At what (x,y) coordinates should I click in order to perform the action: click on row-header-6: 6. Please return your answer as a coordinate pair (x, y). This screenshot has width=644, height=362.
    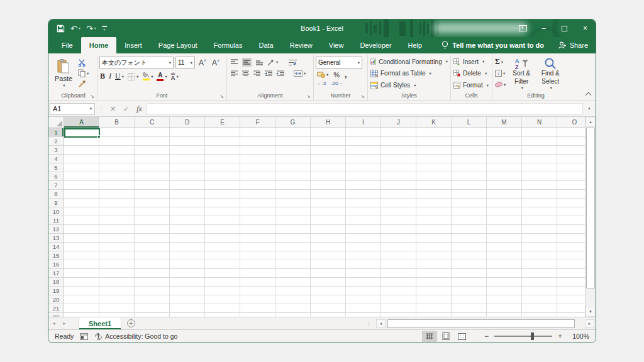
    Looking at the image, I should click on (56, 177).